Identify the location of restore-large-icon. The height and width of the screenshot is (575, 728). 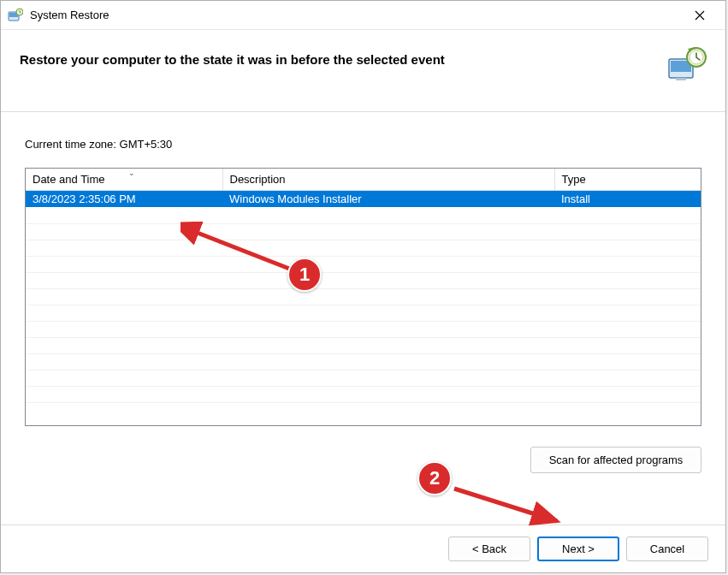
(686, 66).